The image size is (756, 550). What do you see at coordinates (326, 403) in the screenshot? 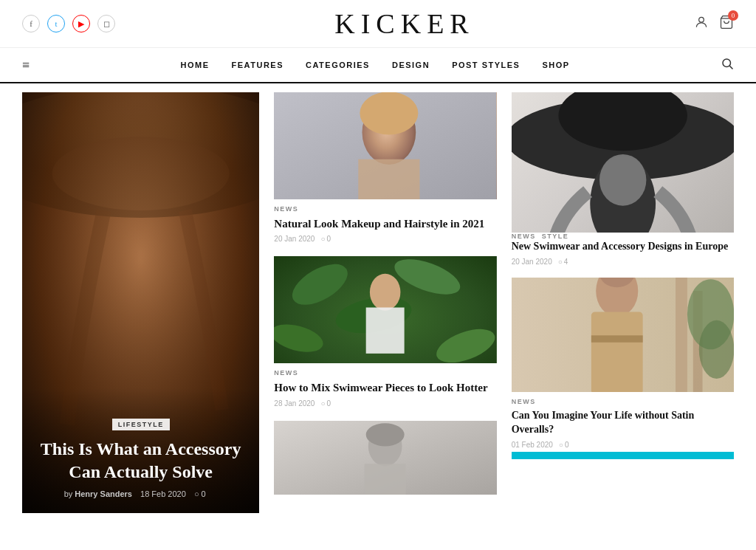
I see `article-comments-2: 0` at bounding box center [326, 403].